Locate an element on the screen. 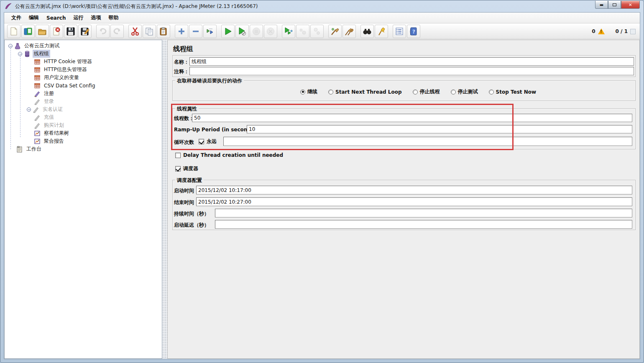 The width and height of the screenshot is (644, 363). tree-item-test-plan: 公有云压力测试 is located at coordinates (34, 46).